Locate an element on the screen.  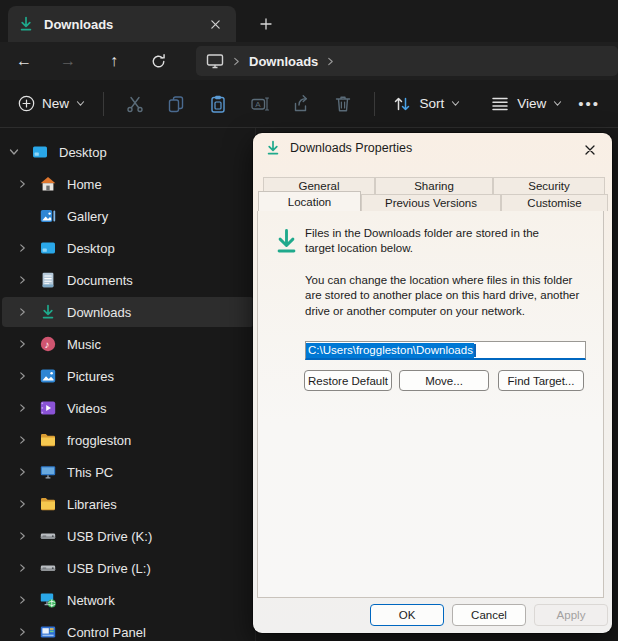
tab-sharing: Sharing is located at coordinates (434, 186).